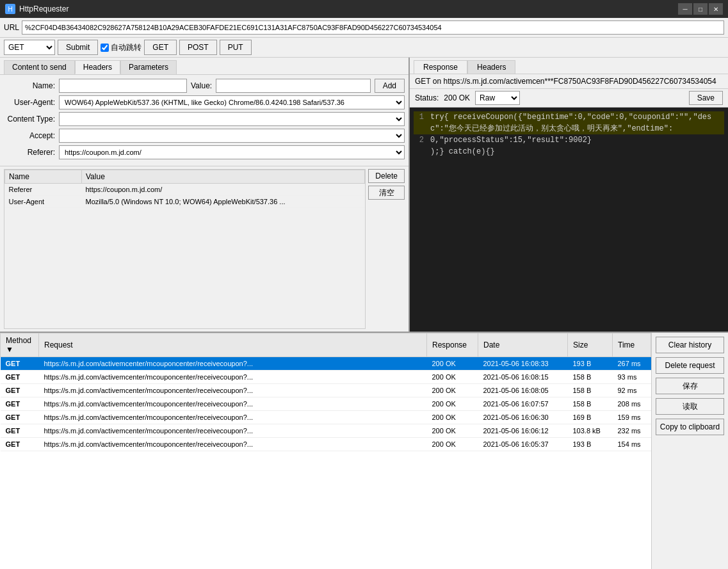  What do you see at coordinates (690, 365) in the screenshot?
I see `delete-request-button: Delete request` at bounding box center [690, 365].